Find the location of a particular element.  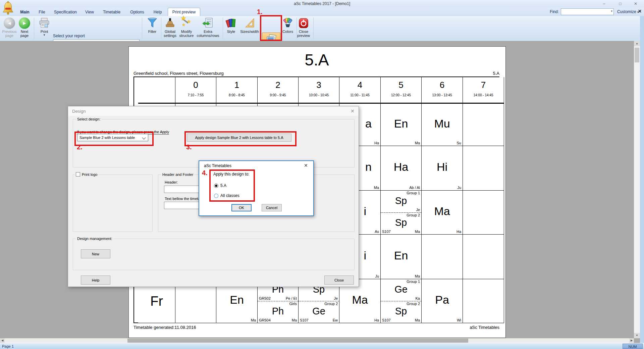

report-label: Select your report is located at coordinates (69, 36).